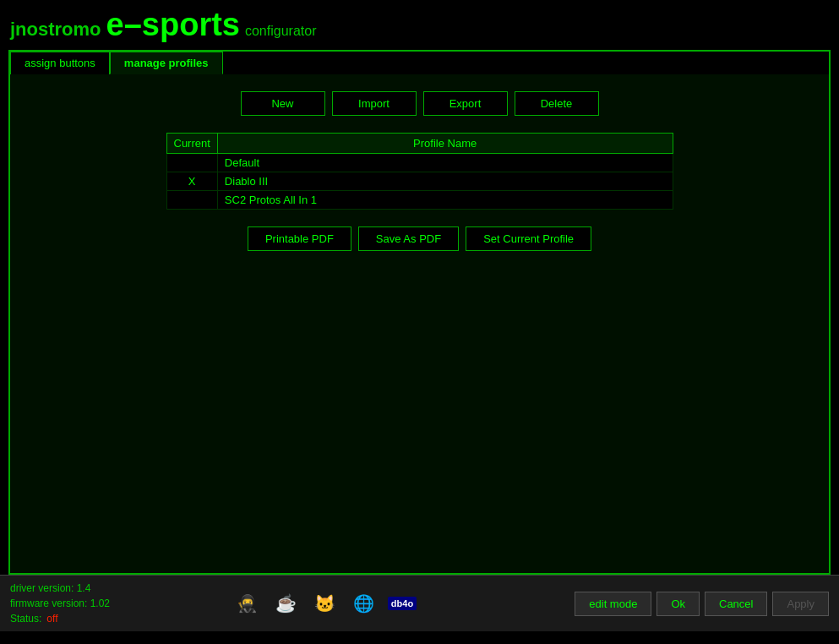  What do you see at coordinates (678, 603) in the screenshot?
I see `ok-button: Ok` at bounding box center [678, 603].